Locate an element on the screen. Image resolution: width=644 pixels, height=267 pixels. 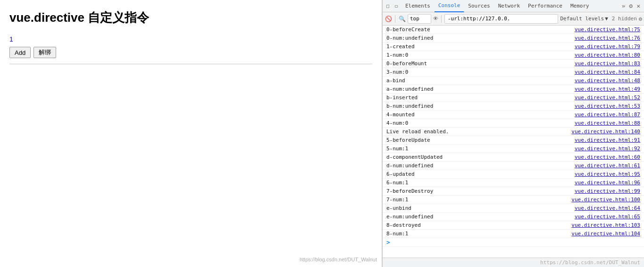
log-text: e-unbind is located at coordinates (480, 208).